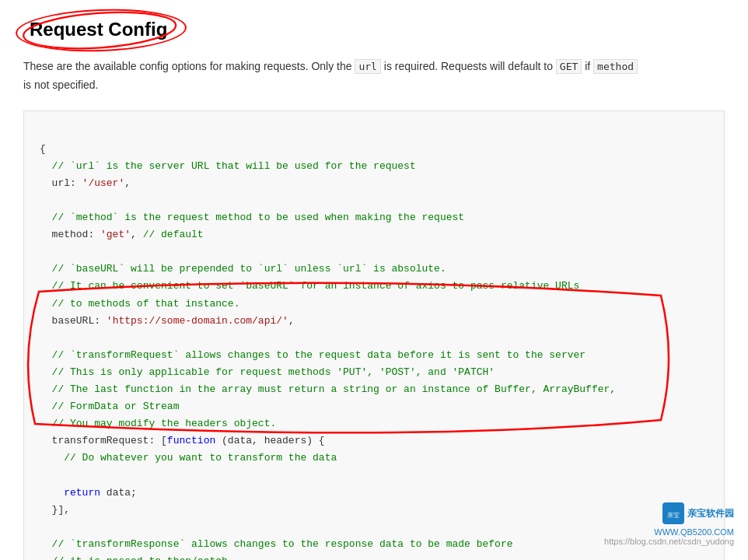 This screenshot has width=748, height=560. What do you see at coordinates (98, 30) in the screenshot?
I see `title-container: Request Config` at bounding box center [98, 30].